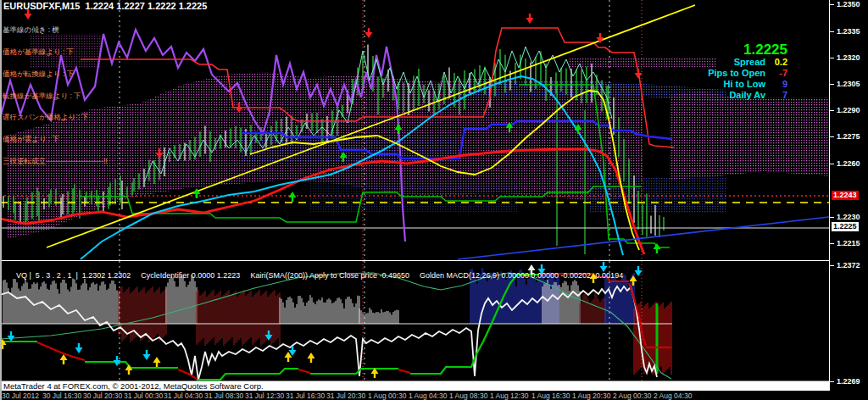 The image size is (868, 400). What do you see at coordinates (468, 396) in the screenshot?
I see `time-label: 1 Aug 08:30` at bounding box center [468, 396].